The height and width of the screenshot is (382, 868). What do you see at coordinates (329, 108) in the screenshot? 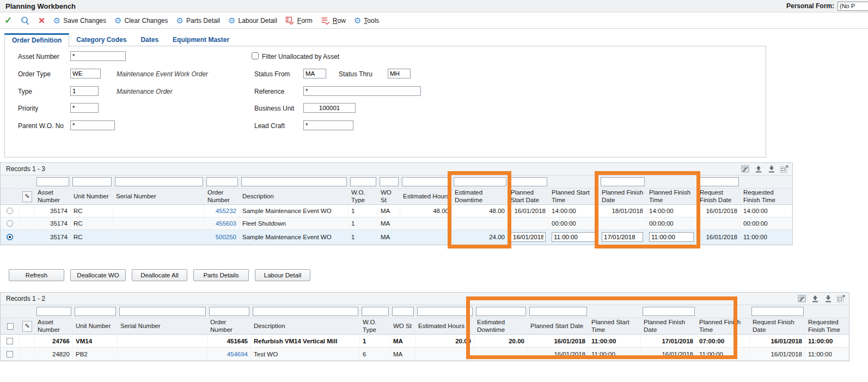
I see `business-unit-field` at bounding box center [329, 108].